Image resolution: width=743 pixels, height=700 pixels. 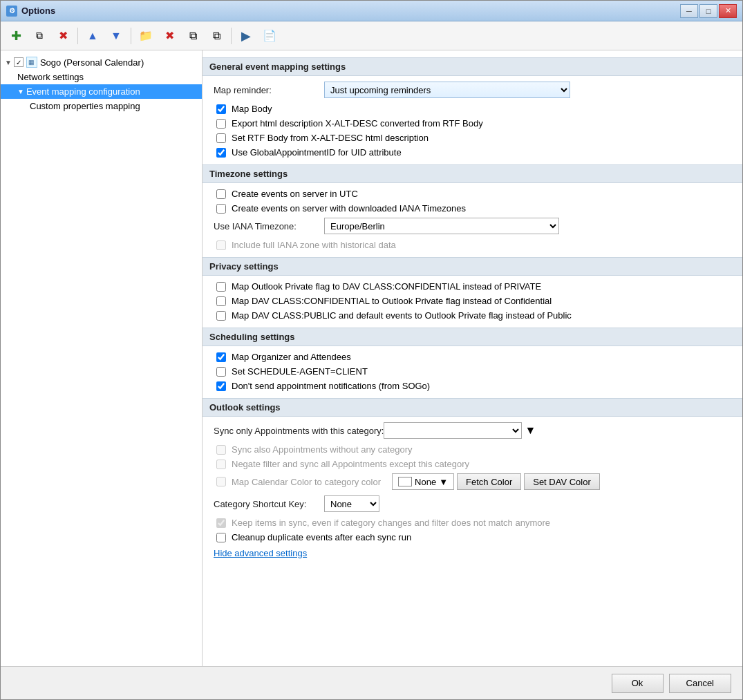 I want to click on create-utc-row: Create events on server in UTC, so click(x=473, y=193).